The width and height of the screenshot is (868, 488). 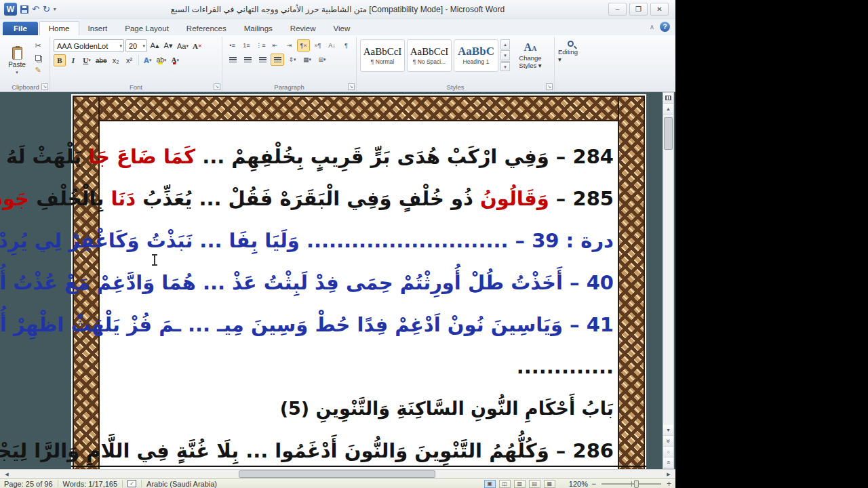 What do you see at coordinates (168, 46) in the screenshot?
I see `shrink-font-button: A▾` at bounding box center [168, 46].